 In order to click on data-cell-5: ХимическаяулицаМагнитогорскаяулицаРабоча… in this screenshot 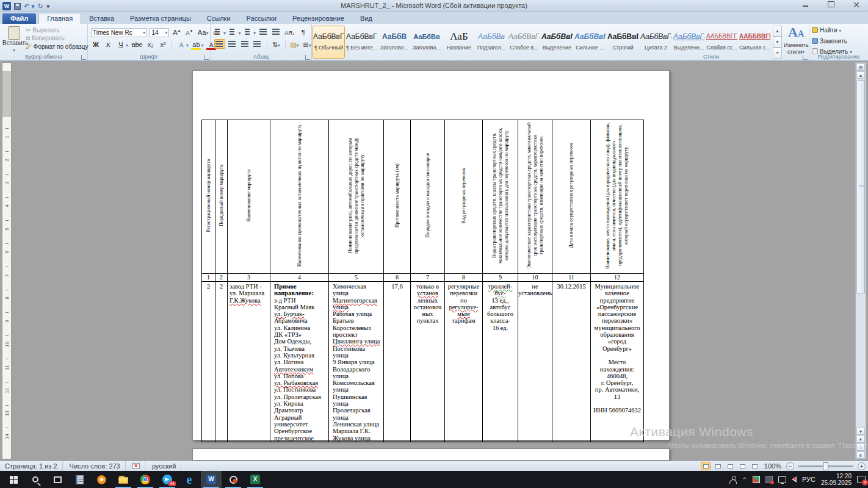, I will do `click(356, 362)`.